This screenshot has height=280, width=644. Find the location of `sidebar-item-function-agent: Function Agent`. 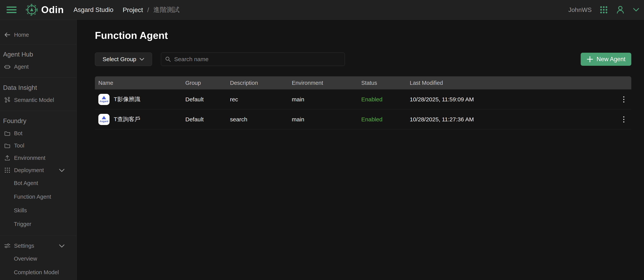

sidebar-item-function-agent: Function Agent is located at coordinates (38, 197).